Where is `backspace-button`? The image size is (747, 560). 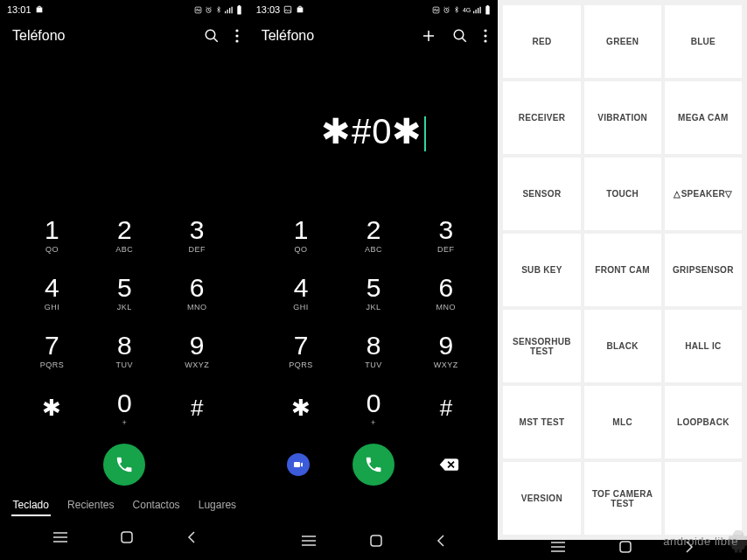
backspace-button is located at coordinates (449, 465).